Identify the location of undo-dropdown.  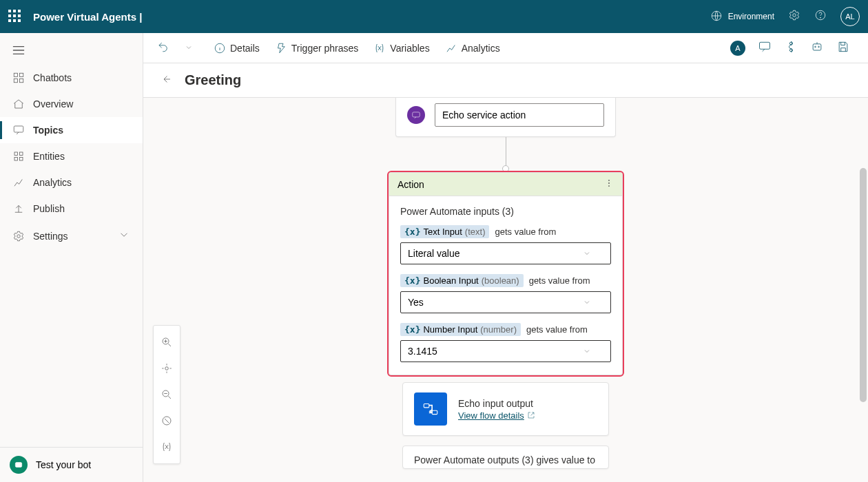
(189, 48).